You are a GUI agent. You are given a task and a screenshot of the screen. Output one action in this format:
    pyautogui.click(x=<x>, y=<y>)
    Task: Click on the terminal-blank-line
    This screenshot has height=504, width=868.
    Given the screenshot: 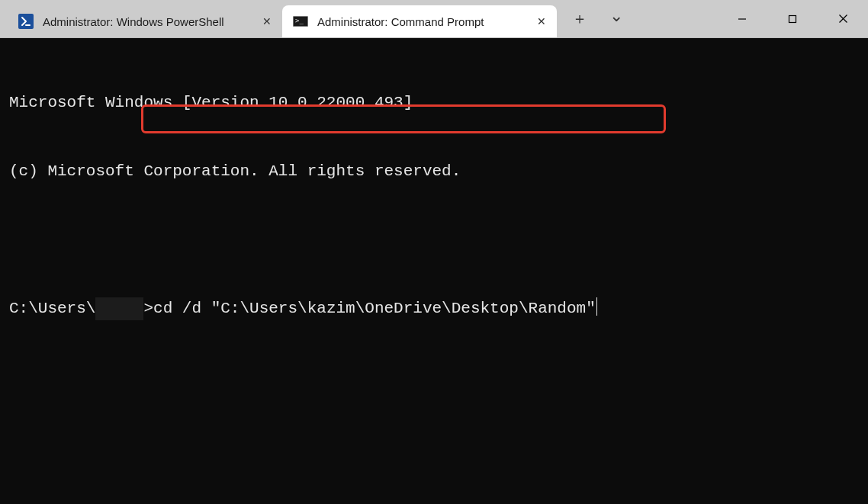 What is the action you would take?
    pyautogui.click(x=434, y=240)
    